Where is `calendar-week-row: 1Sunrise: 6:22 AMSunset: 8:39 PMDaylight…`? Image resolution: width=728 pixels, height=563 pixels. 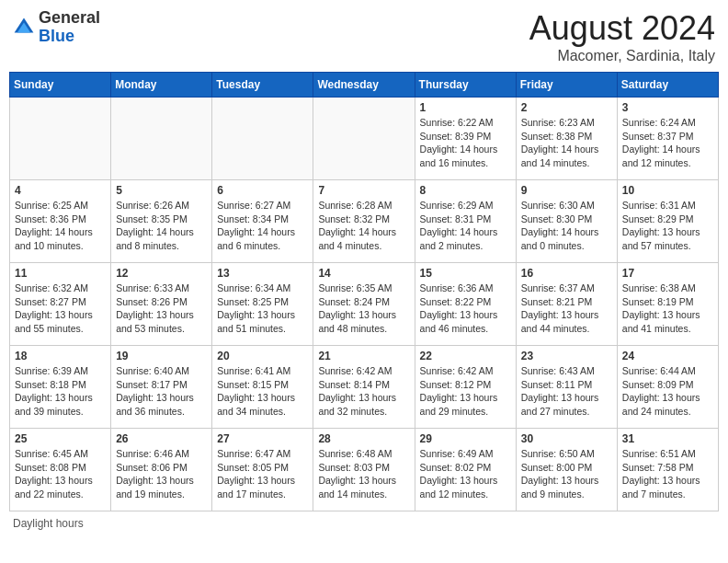 calendar-week-row: 1Sunrise: 6:22 AMSunset: 8:39 PMDaylight… is located at coordinates (364, 139).